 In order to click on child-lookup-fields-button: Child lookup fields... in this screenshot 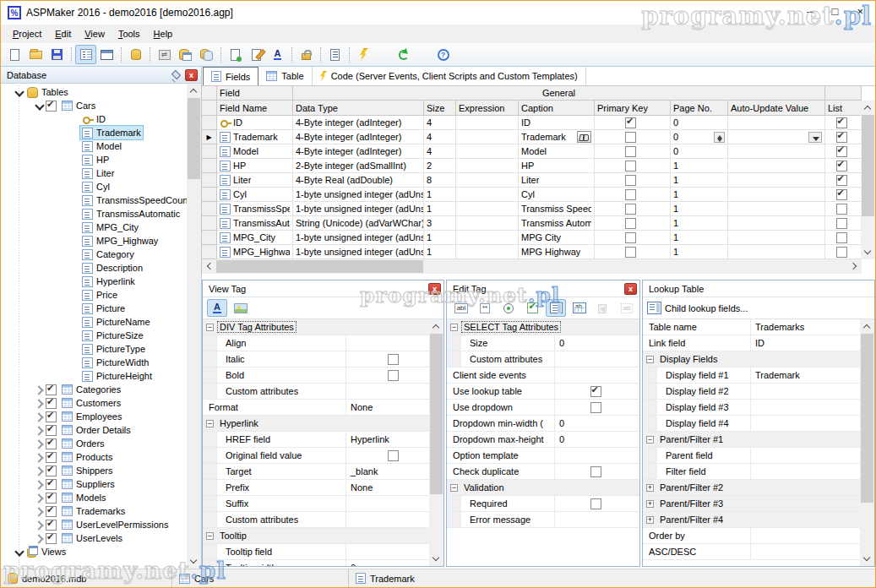, I will do `click(706, 308)`.